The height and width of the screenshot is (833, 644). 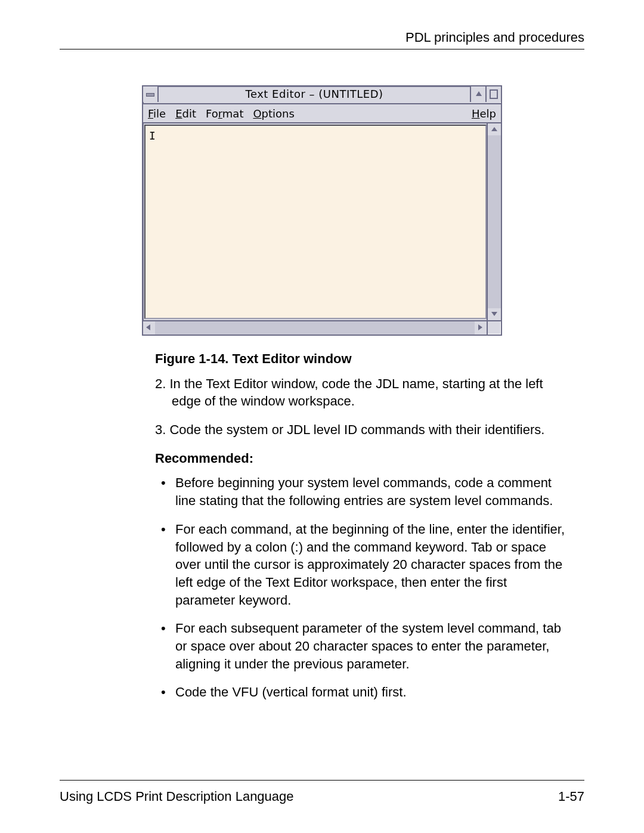 I want to click on window-title: Text Editor – (UNTITLED), so click(x=314, y=95).